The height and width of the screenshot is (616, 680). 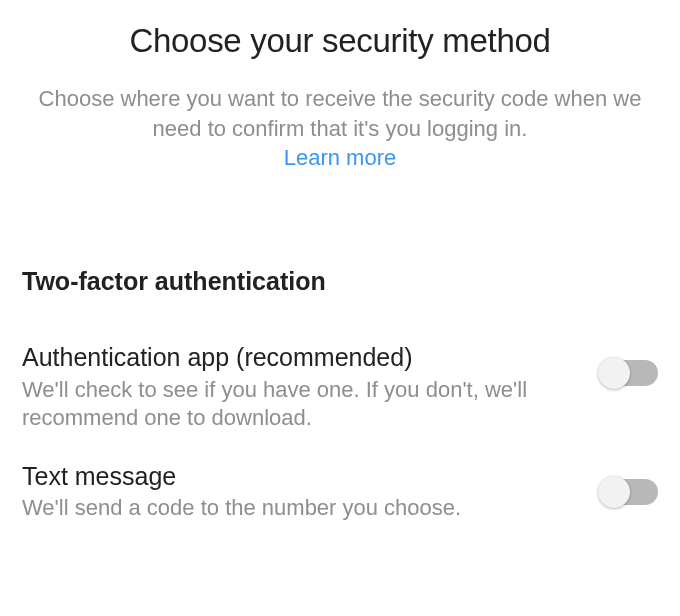 What do you see at coordinates (340, 158) in the screenshot?
I see `learn-more-link: Learn more` at bounding box center [340, 158].